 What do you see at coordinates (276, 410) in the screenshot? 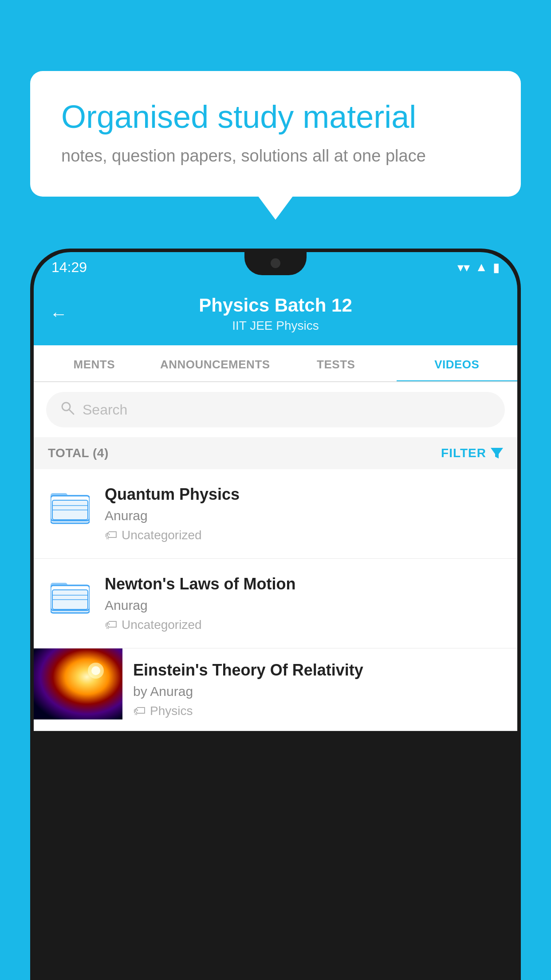
I see `search-wrapper: Search` at bounding box center [276, 410].